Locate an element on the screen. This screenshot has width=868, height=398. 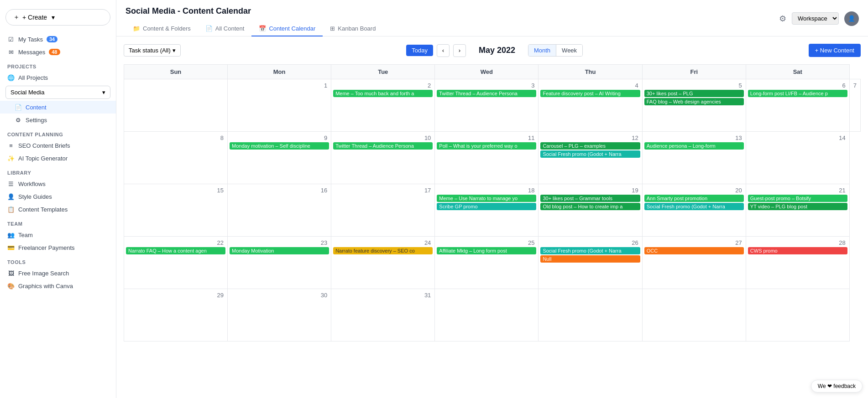
day-number: 28 is located at coordinates (798, 243).